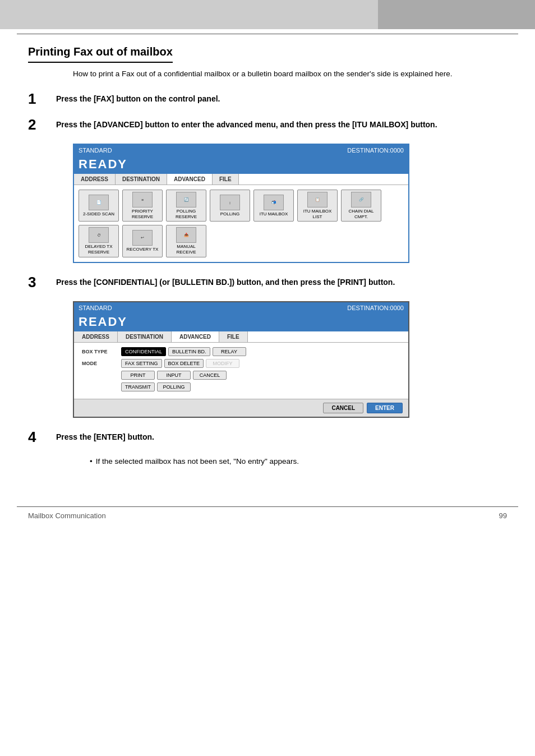 The height and width of the screenshot is (756, 535). What do you see at coordinates (141, 363) in the screenshot?
I see `btn-fax-setting: FAX SETTING` at bounding box center [141, 363].